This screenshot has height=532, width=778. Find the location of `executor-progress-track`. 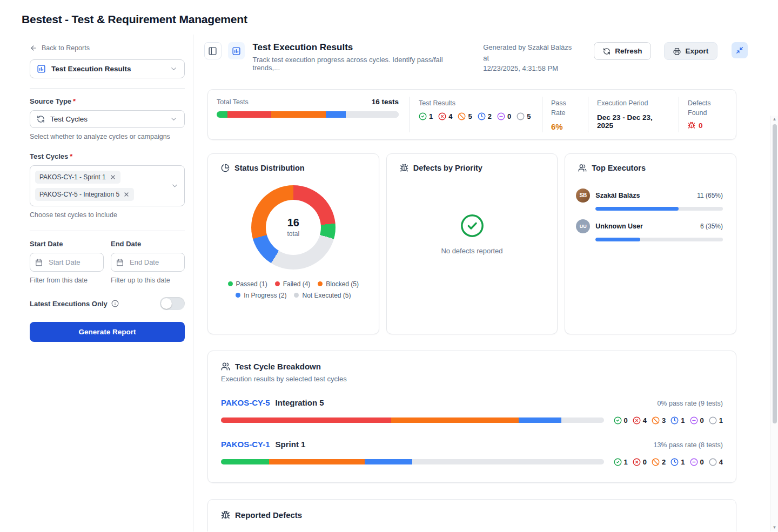

executor-progress-track is located at coordinates (659, 208).